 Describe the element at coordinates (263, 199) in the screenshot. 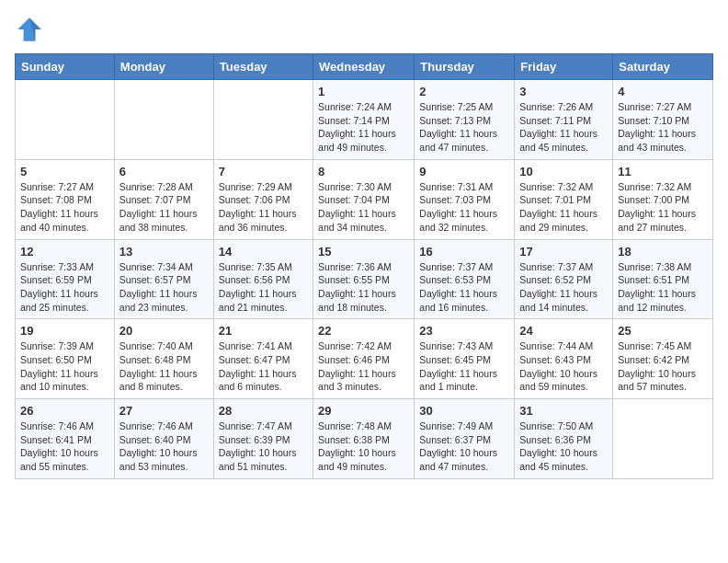

I see `calendar-cell: 7Sunrise: 7:29 AM Sunset: 7:06 PM Daylig…` at that location.